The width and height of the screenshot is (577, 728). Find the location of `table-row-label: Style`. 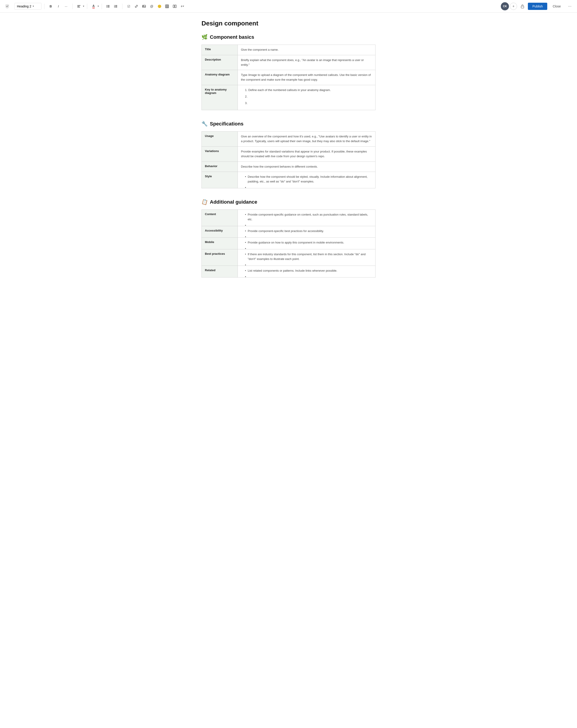

table-row-label: Style is located at coordinates (220, 180).